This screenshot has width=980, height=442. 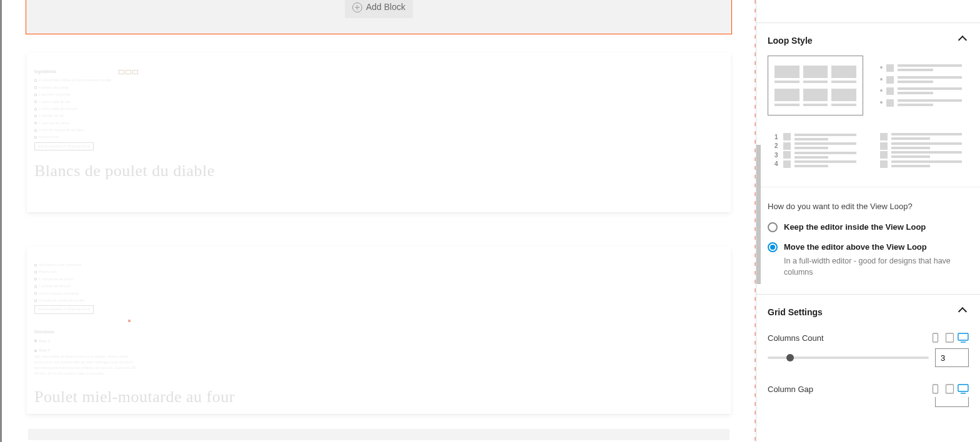 I want to click on panel-title: Grid Settings, so click(x=795, y=312).